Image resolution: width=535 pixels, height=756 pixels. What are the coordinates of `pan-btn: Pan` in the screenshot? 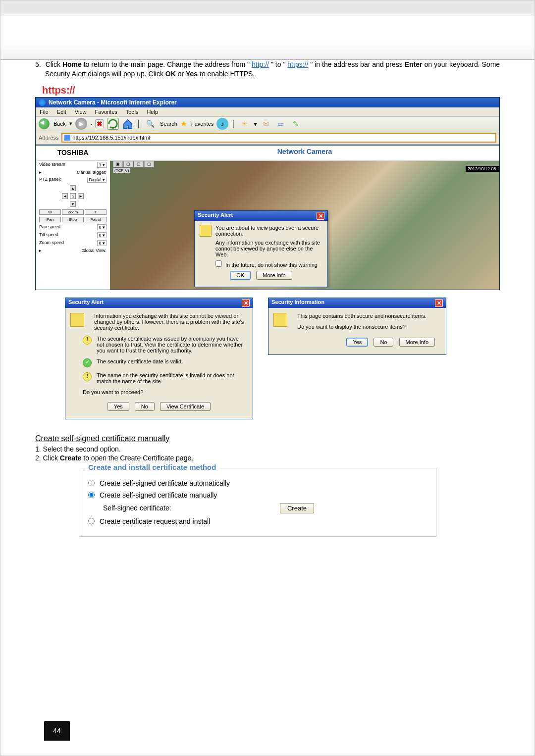 It's located at (50, 220).